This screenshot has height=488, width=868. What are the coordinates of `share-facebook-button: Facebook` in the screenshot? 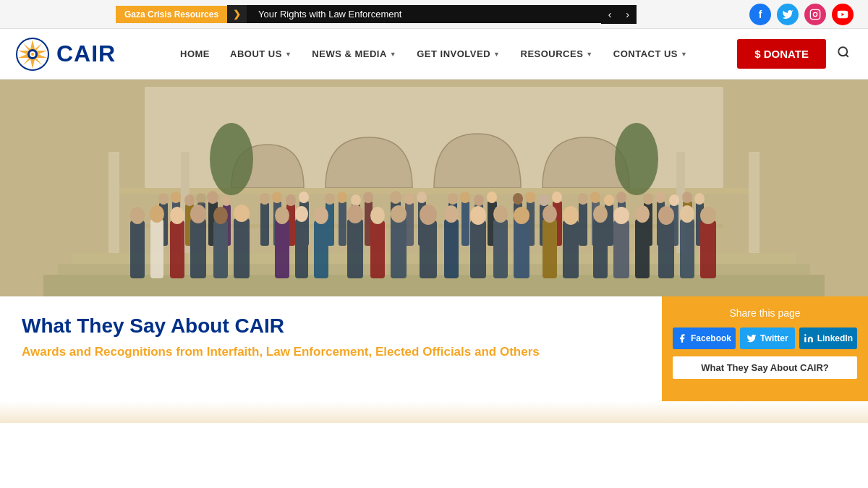 It's located at (705, 338).